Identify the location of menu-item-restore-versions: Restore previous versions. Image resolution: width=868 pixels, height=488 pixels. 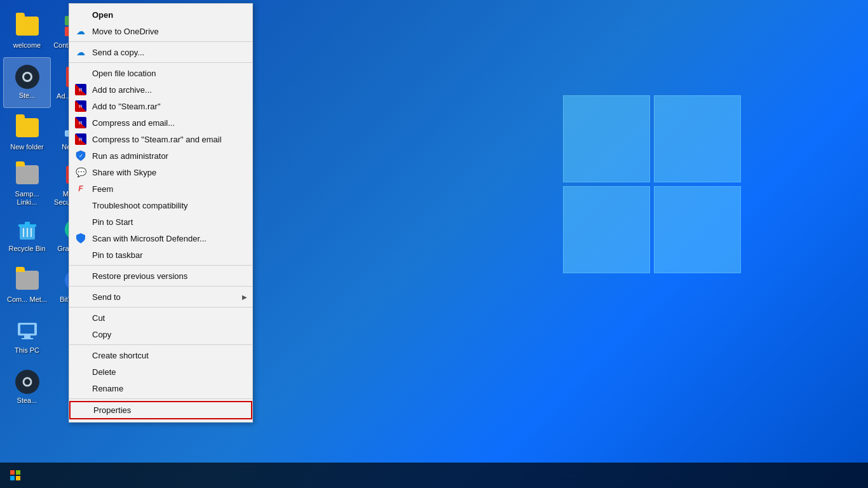
(161, 276).